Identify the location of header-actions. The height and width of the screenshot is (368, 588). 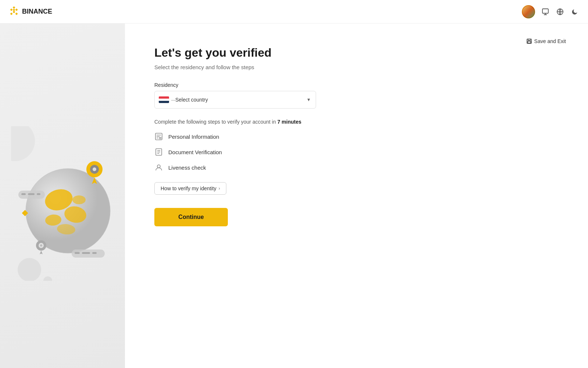
(551, 12).